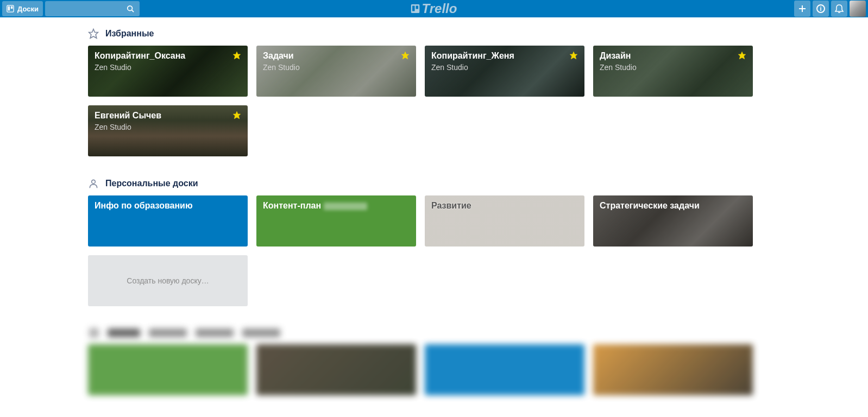 Image resolution: width=868 pixels, height=417 pixels. I want to click on header-right: i, so click(830, 9).